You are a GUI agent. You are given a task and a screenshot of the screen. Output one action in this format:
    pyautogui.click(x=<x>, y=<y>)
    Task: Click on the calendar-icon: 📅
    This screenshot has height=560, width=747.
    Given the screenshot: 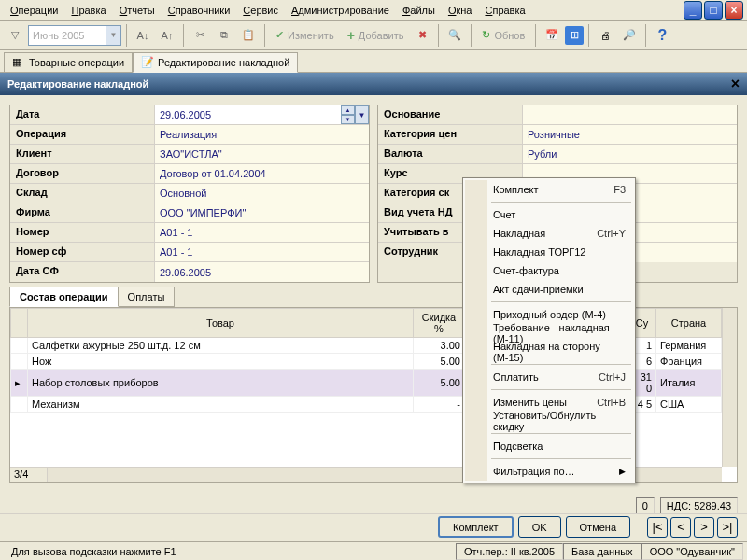 What is the action you would take?
    pyautogui.click(x=552, y=35)
    